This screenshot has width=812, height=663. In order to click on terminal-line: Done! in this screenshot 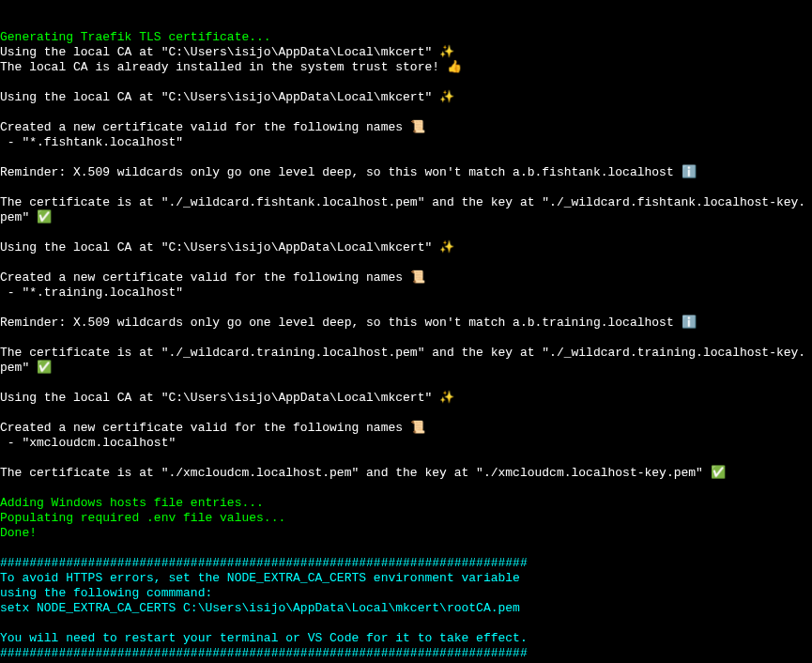, I will do `click(406, 533)`.